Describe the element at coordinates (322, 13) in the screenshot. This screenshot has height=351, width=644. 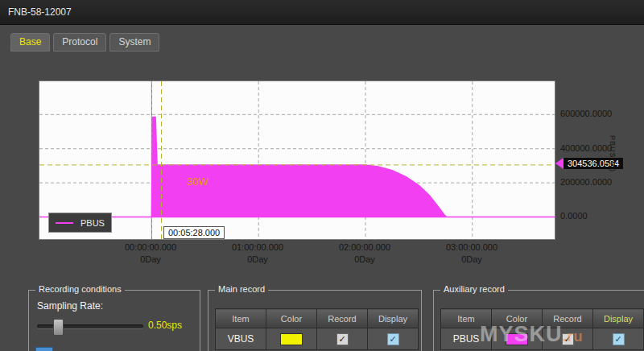
I see `title-bar: FNB-58-12007` at that location.